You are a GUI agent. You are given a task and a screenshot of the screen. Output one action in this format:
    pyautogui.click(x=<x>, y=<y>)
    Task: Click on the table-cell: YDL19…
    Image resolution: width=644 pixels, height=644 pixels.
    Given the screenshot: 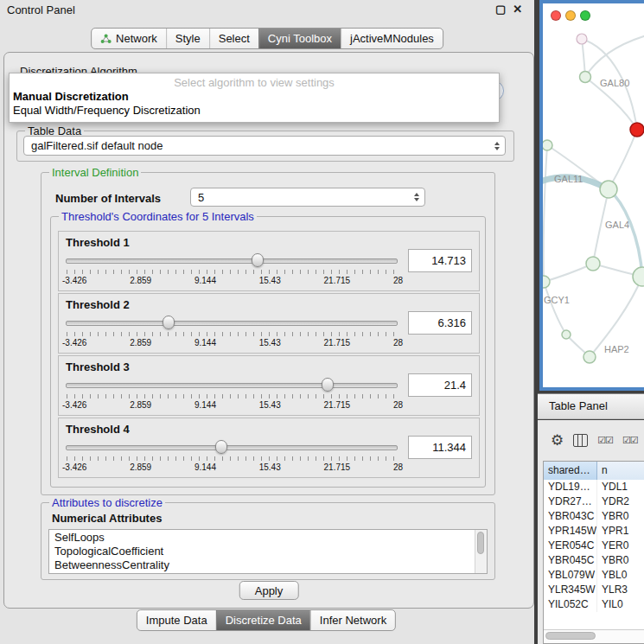 What is the action you would take?
    pyautogui.click(x=571, y=488)
    